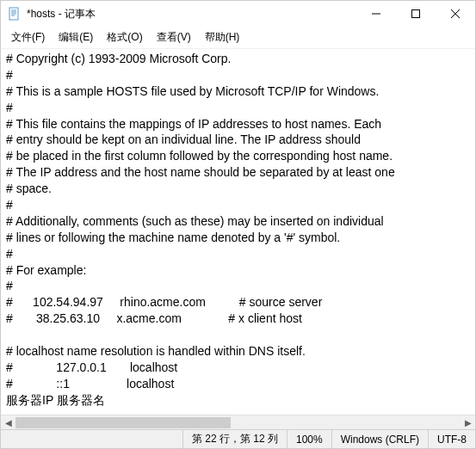  I want to click on status-line-ending: Windows (CRLF), so click(380, 439).